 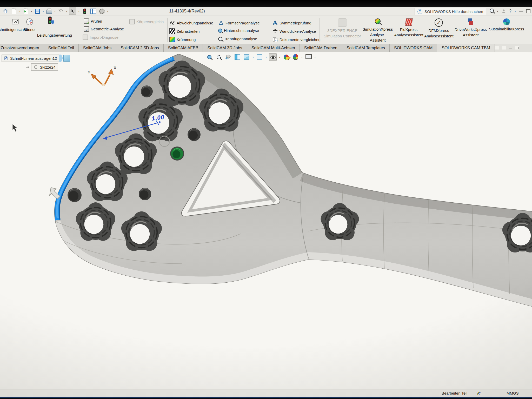 I want to click on sustainabilityxpress-button: SustainabilityXpress, so click(x=507, y=25).